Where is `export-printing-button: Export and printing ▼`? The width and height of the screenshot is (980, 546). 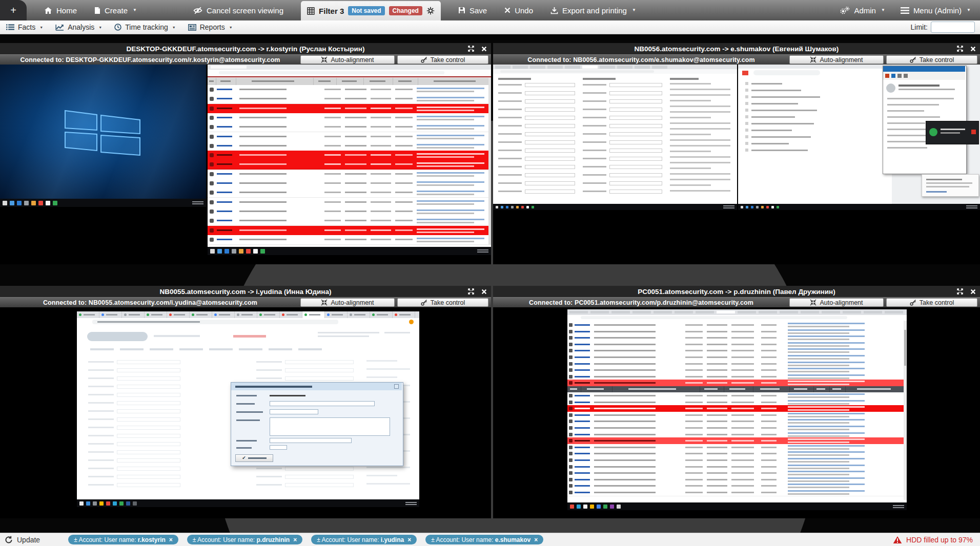
export-printing-button: Export and printing ▼ is located at coordinates (594, 10).